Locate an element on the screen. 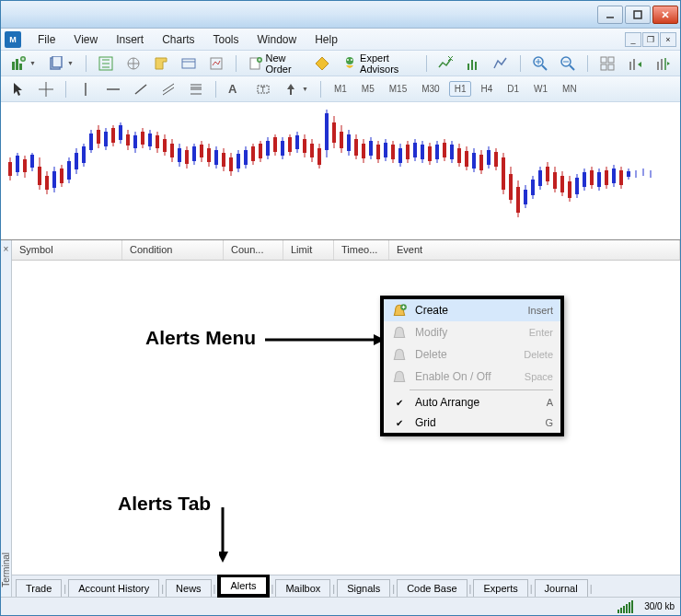 Image resolution: width=681 pixels, height=616 pixels. tab-trade: Trade is located at coordinates (39, 587).